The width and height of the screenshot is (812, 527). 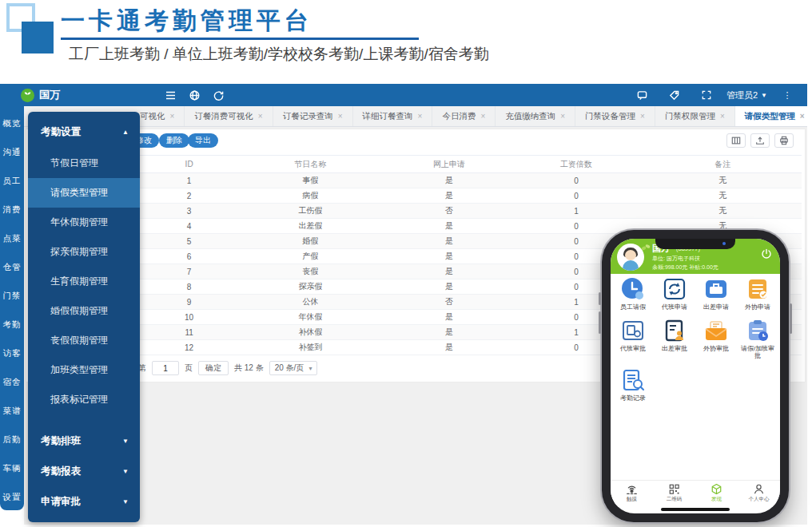 I want to click on column-header: 网上申请, so click(x=449, y=164).